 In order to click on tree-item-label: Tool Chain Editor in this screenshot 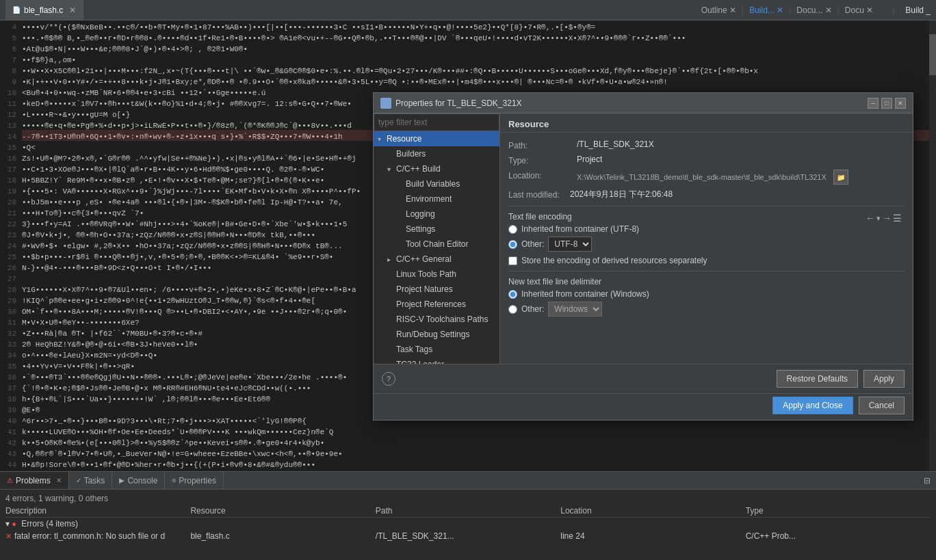, I will do `click(437, 244)`.